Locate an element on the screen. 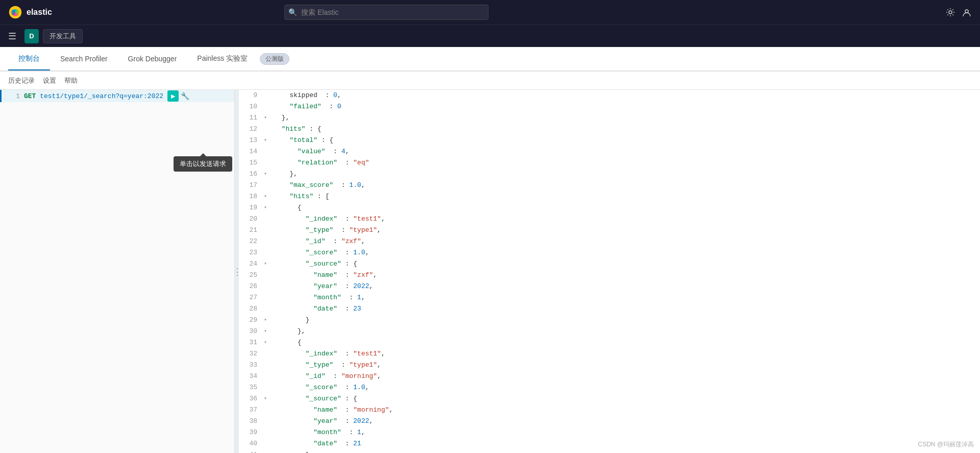 The image size is (980, 453). line-number: 39 is located at coordinates (250, 433).